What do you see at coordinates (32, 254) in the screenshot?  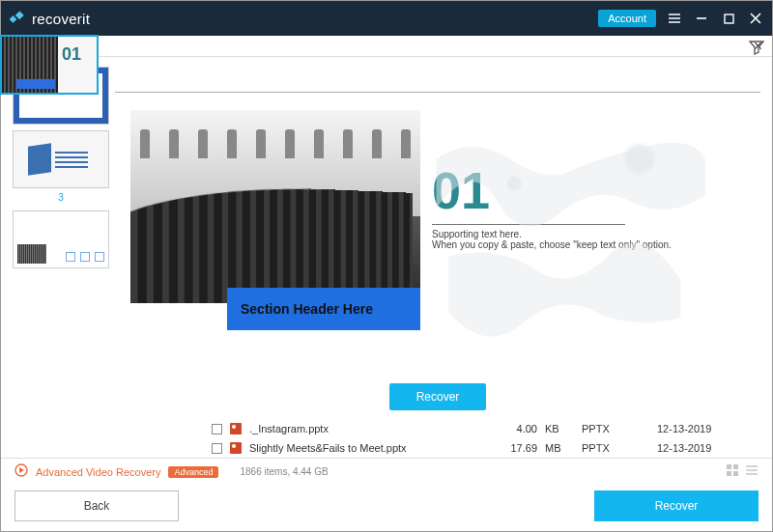 I see `thumb4-mini` at bounding box center [32, 254].